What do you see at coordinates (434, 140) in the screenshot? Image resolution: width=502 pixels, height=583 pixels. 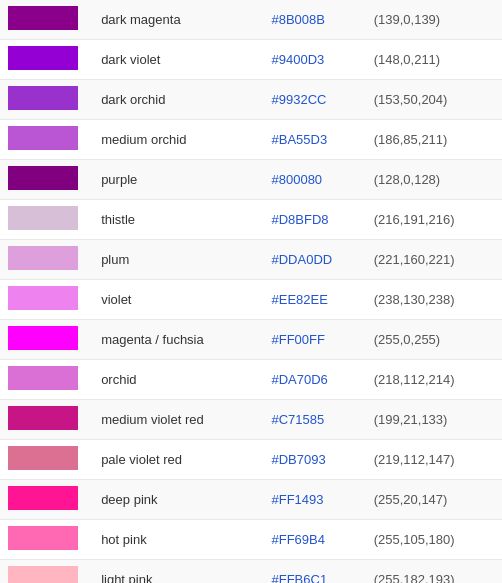 I see `color-rgb: (186,85,211)` at bounding box center [434, 140].